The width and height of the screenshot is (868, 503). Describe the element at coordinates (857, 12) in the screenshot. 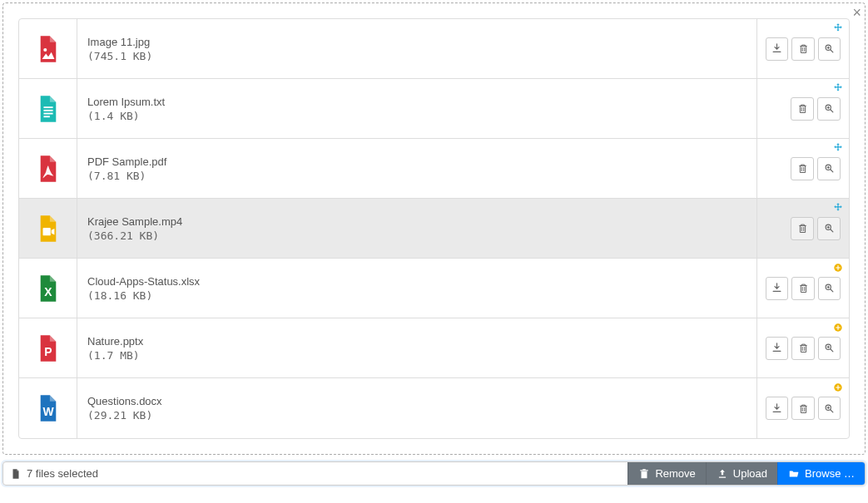

I see `close-icon: ×` at that location.